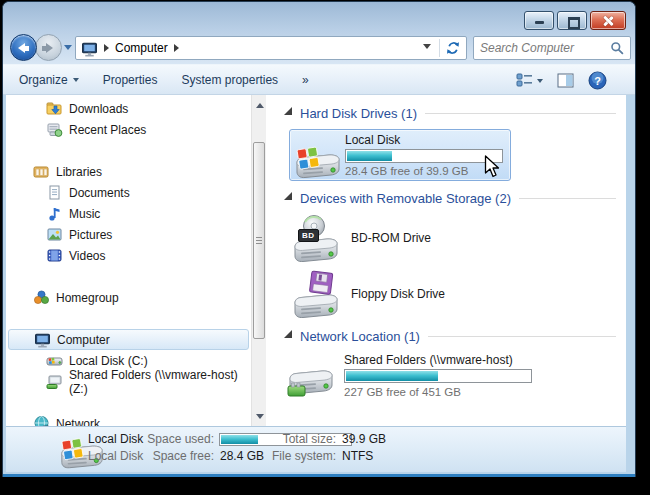  What do you see at coordinates (24, 48) in the screenshot?
I see `back-button` at bounding box center [24, 48].